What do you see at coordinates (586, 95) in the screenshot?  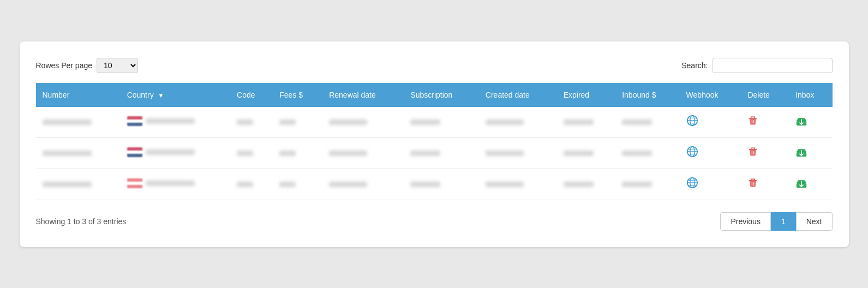 I see `th-expired: Expired` at bounding box center [586, 95].